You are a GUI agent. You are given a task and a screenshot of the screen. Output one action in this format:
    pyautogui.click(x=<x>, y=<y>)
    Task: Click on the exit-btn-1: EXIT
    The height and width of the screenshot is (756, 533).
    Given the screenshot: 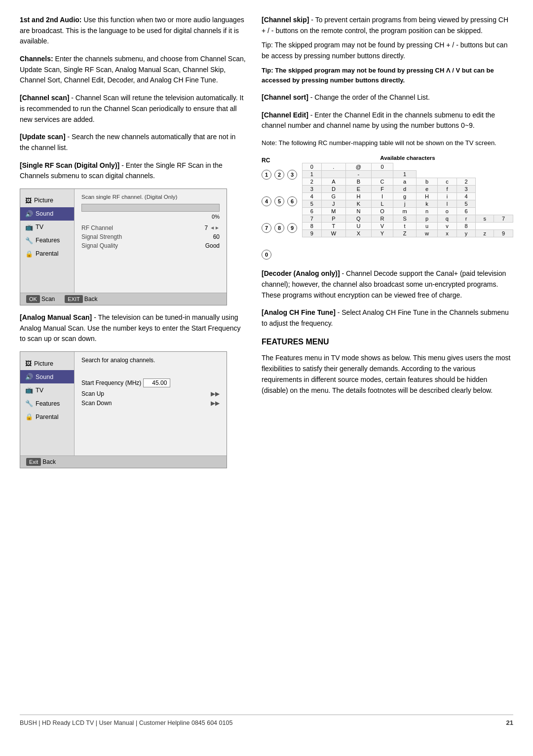 What is the action you would take?
    pyautogui.click(x=74, y=299)
    